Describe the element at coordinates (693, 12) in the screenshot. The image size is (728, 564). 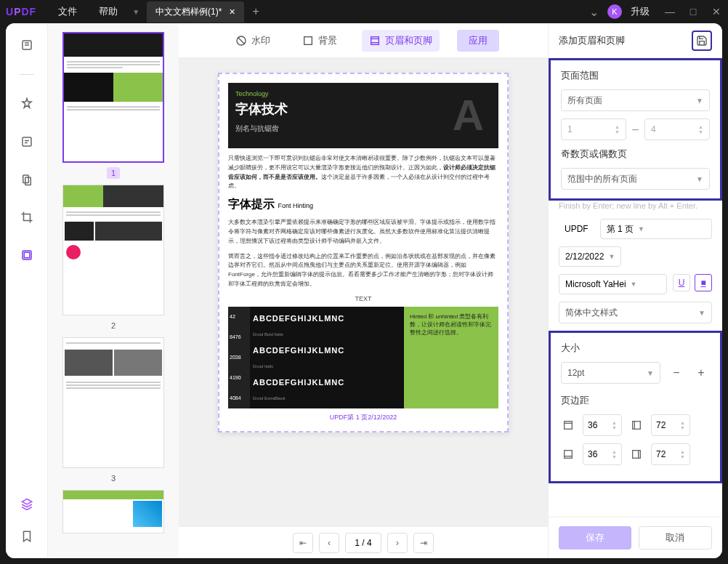
I see `window-maximize-icon: □` at that location.